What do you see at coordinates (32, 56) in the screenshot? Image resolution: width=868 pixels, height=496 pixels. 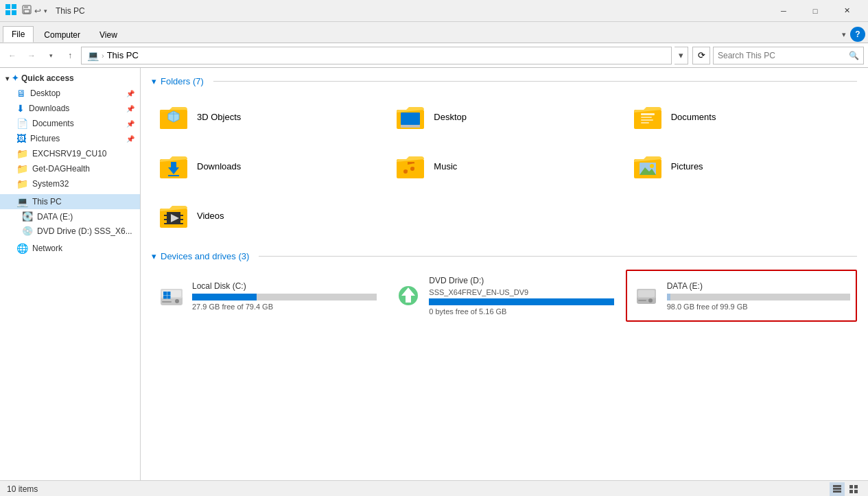 I see `forward-button: →` at bounding box center [32, 56].